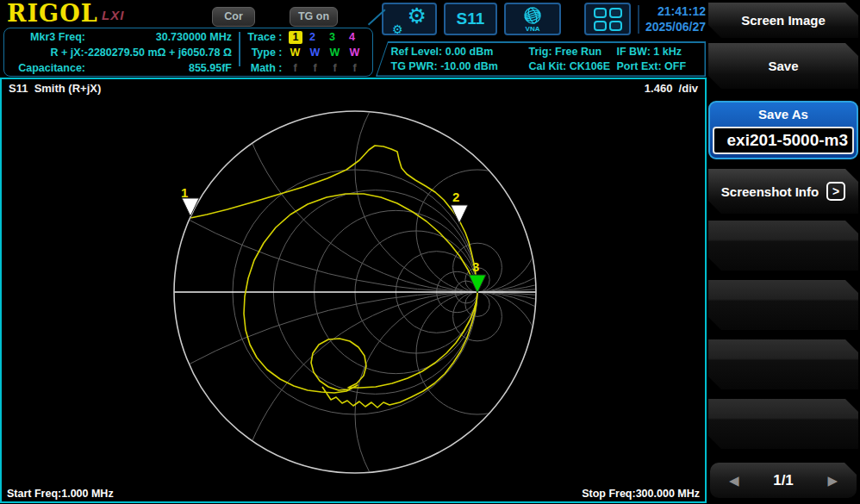  I want to click on trace-2-badge: 2, so click(312, 37).